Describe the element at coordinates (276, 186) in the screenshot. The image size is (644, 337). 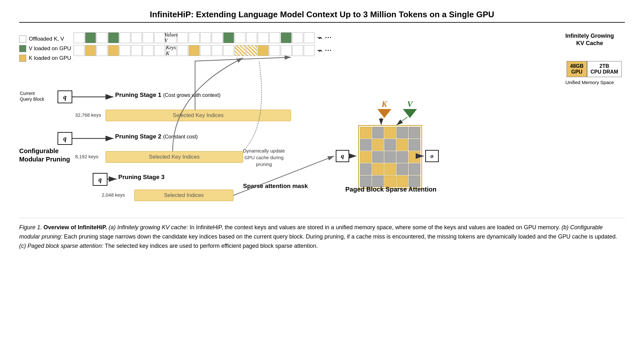
I see `sparse-mask-label: Sparse attention mask` at that location.